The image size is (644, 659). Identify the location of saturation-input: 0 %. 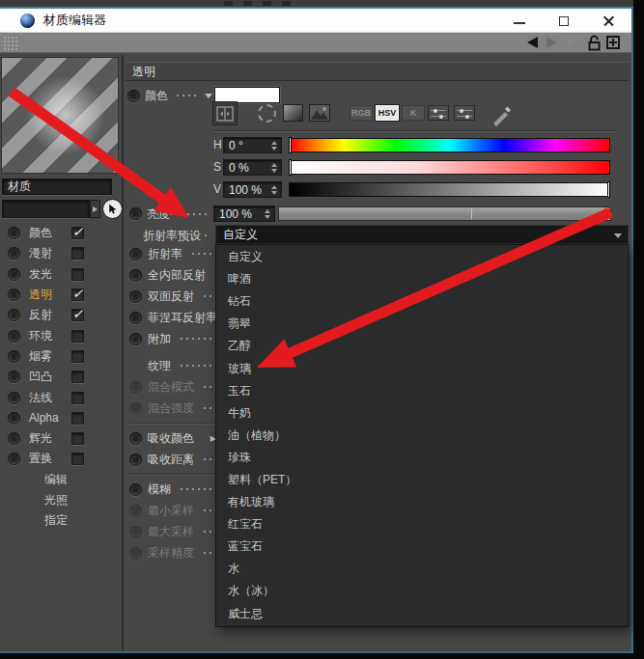
(253, 168).